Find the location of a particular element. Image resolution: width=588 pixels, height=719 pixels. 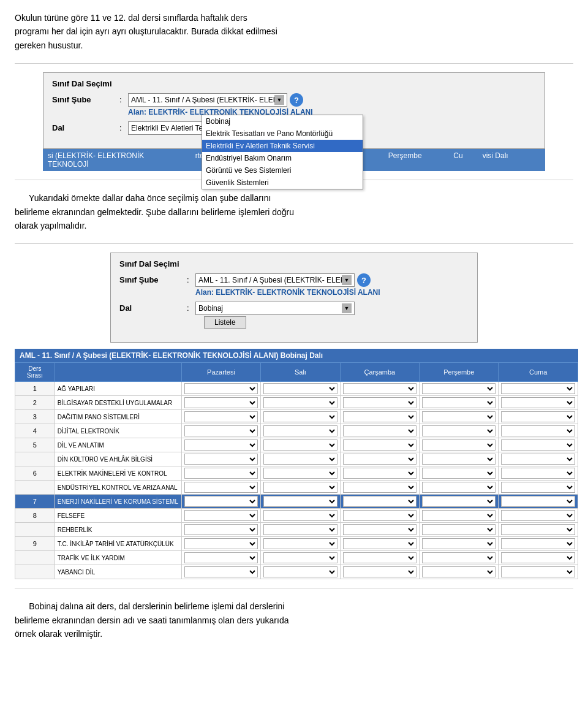

p2-dal-select: Bobinaj ▼ is located at coordinates (275, 308).